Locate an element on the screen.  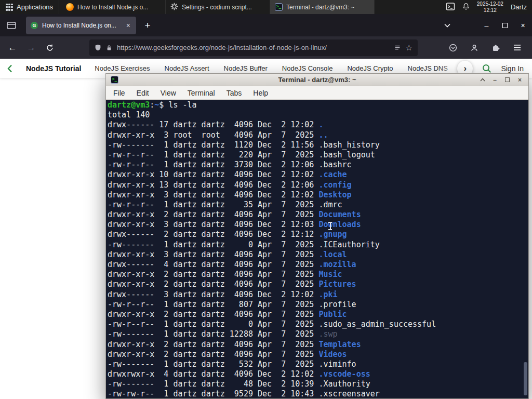
terminal-line: -rw-r--r-- 1 dartz dartz 35 Apr 7 2025 .… is located at coordinates (318, 205).